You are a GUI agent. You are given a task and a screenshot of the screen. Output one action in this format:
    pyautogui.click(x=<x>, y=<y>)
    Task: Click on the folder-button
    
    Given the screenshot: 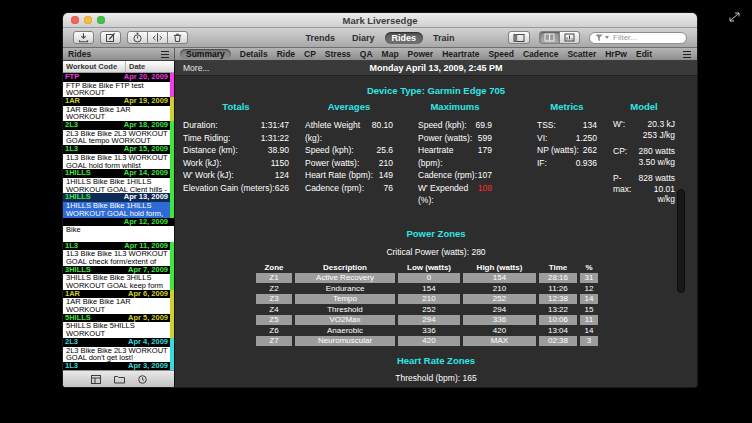 What is the action you would take?
    pyautogui.click(x=120, y=380)
    